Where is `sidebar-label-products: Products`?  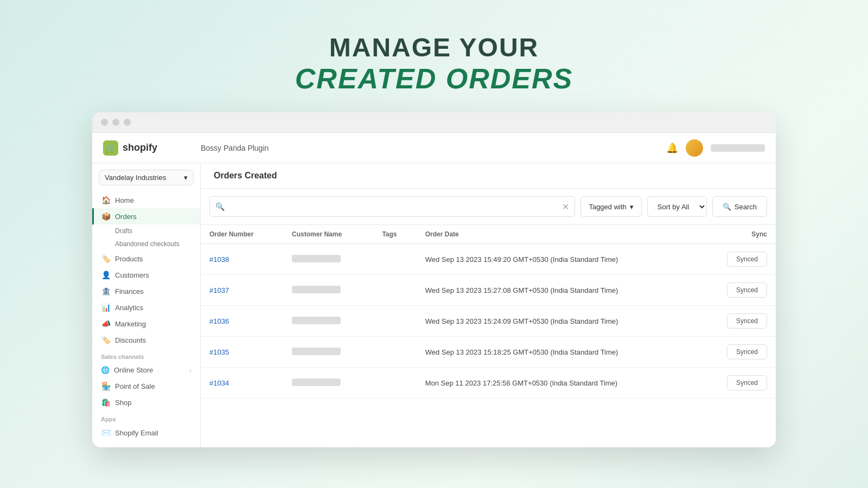 sidebar-label-products: Products is located at coordinates (129, 259).